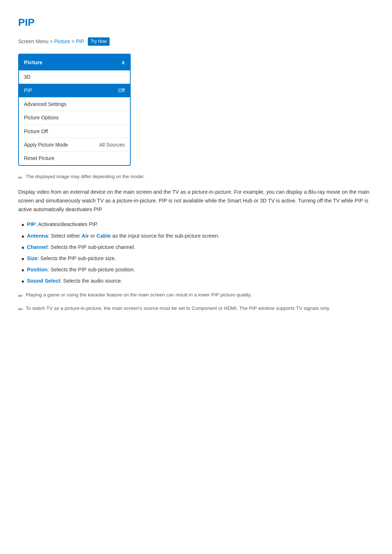 Image resolution: width=392 pixels, height=554 pixels. What do you see at coordinates (39, 158) in the screenshot?
I see `menu-item-reset-picture-label: Reset Picture` at bounding box center [39, 158].